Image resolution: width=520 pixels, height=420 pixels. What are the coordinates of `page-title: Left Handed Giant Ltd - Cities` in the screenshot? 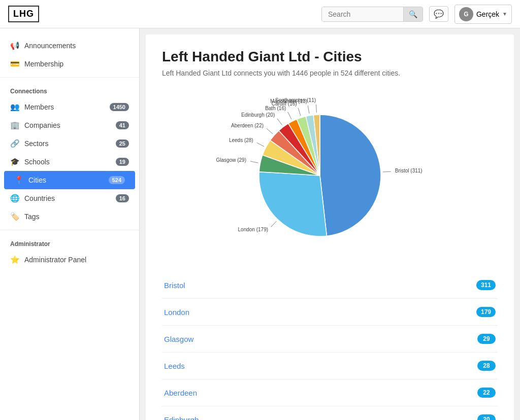 It's located at (330, 57).